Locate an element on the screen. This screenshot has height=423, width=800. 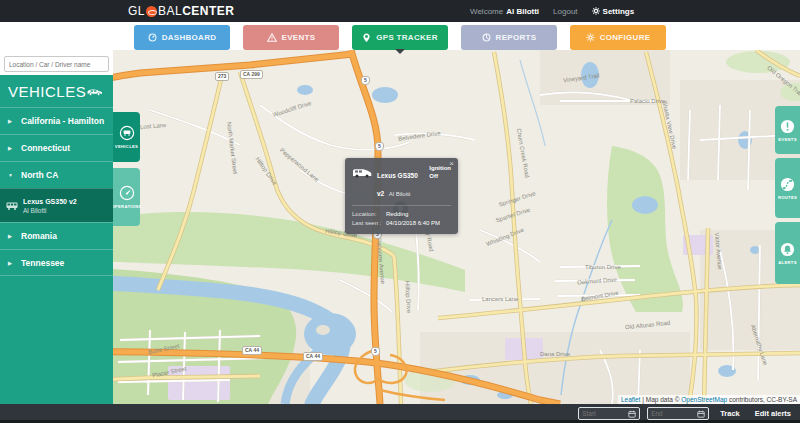
logo-text-center: CENTER is located at coordinates (208, 11).